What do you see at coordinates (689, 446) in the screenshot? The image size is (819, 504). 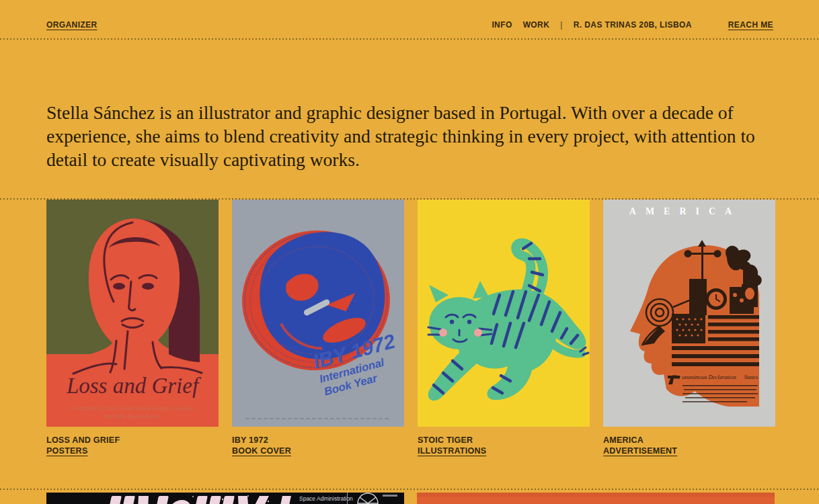 I see `project-caption: AMERICA ADVERTISEMENT` at bounding box center [689, 446].